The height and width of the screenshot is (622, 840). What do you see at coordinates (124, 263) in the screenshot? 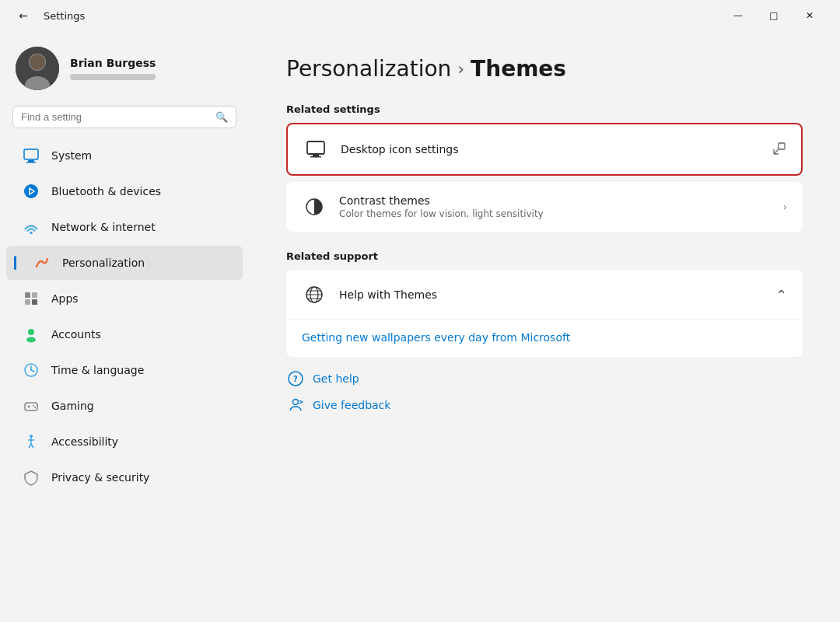
I see `sidebar-item-personalization: Personalization` at bounding box center [124, 263].